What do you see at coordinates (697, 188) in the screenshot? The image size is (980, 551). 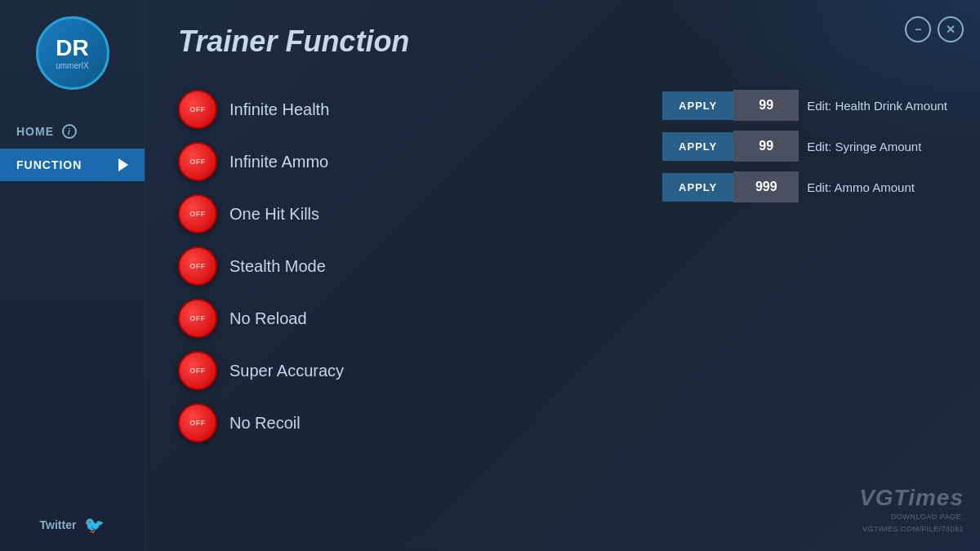 I see `apply-ammo-button: APPLY` at bounding box center [697, 188].